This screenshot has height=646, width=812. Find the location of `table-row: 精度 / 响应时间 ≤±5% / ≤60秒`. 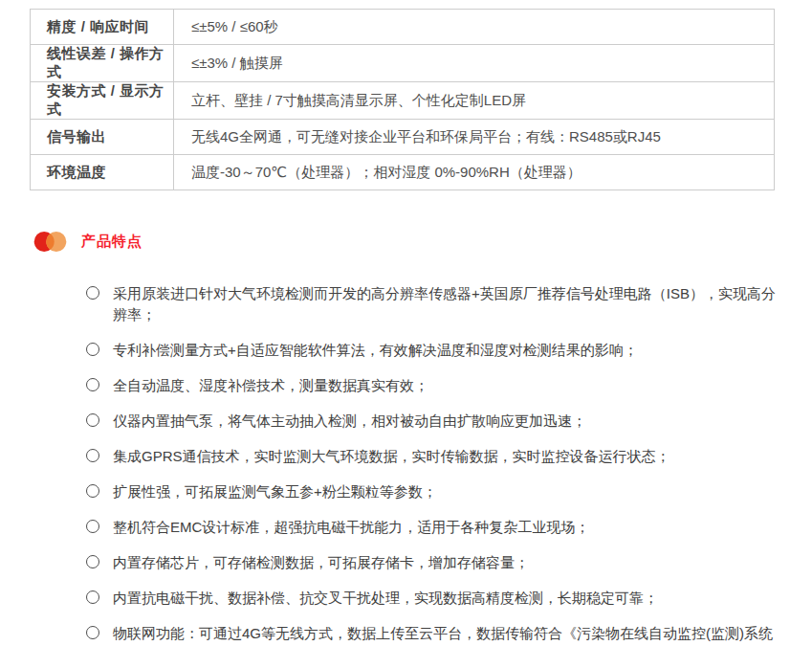

table-row: 精度 / 响应时间 ≤±5% / ≤60秒 is located at coordinates (403, 27).